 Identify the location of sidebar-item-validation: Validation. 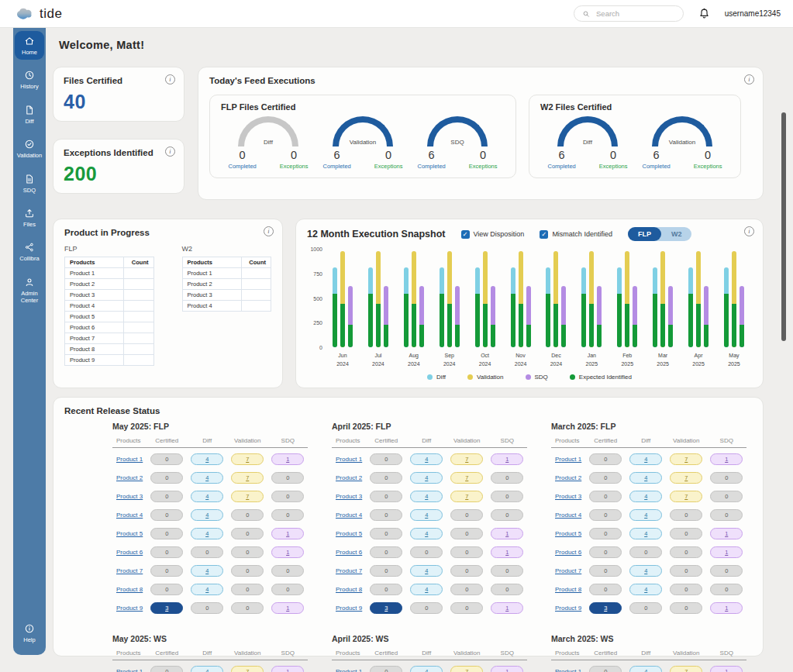
(29, 149).